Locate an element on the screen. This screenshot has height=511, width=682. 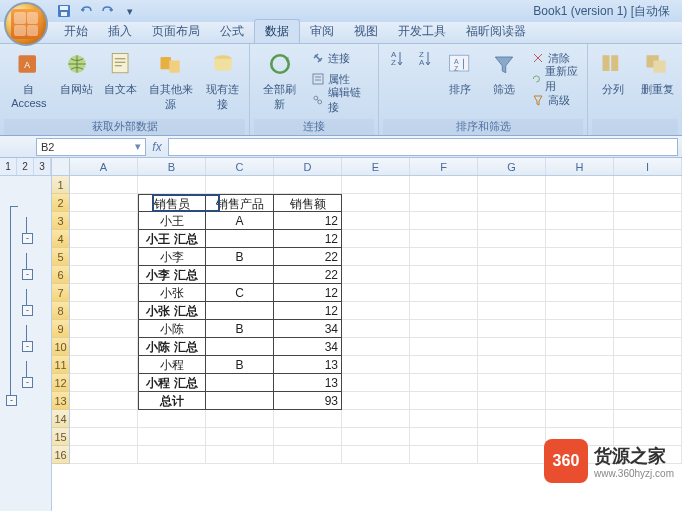
tab-formula: 公式 is located at coordinates (232, 32).